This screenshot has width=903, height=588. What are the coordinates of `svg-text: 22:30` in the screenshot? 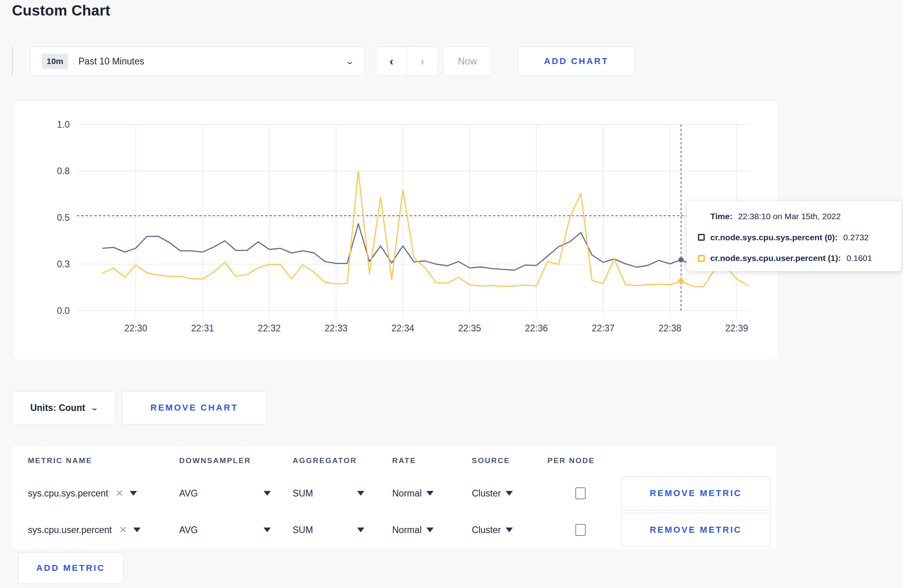 It's located at (136, 328).